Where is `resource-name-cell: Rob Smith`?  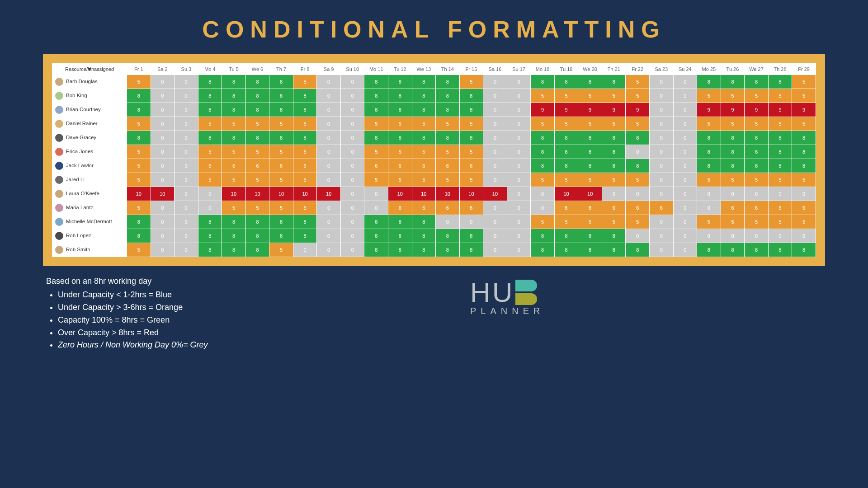 resource-name-cell: Rob Smith is located at coordinates (90, 250).